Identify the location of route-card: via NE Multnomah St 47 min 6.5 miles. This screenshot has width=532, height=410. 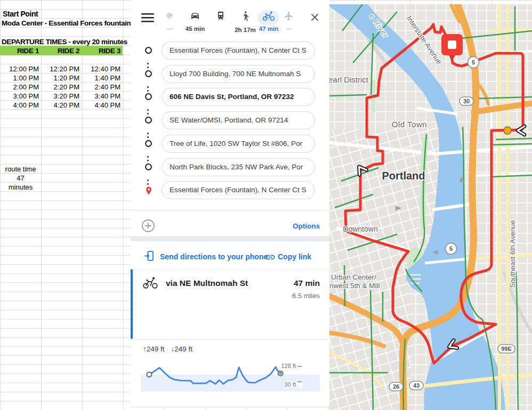
(230, 304).